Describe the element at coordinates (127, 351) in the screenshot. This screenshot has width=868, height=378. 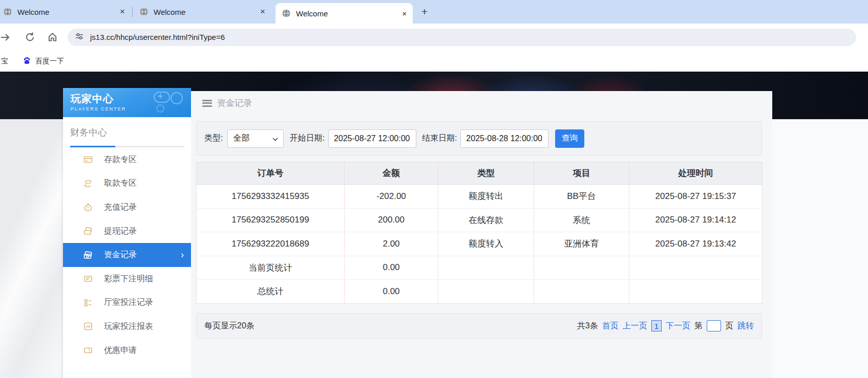
I see `sidebar-item-promo-application: 优惠申请` at that location.